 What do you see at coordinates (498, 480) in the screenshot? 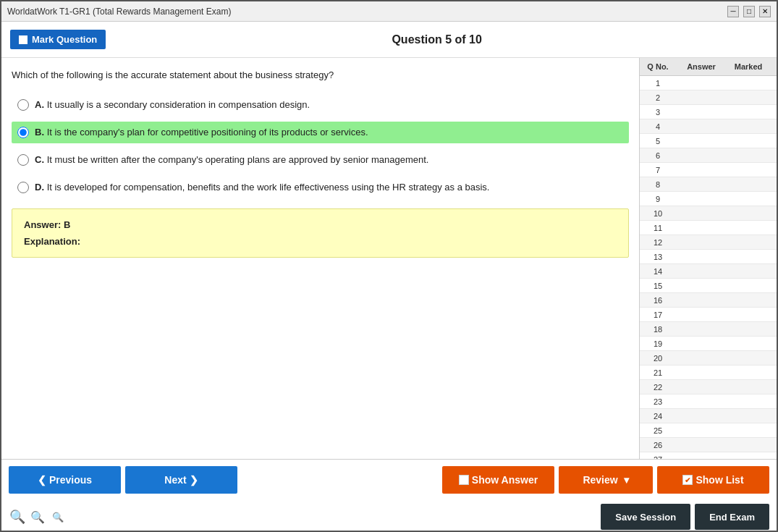
I see `show-answer-button: Show Answer` at bounding box center [498, 480].